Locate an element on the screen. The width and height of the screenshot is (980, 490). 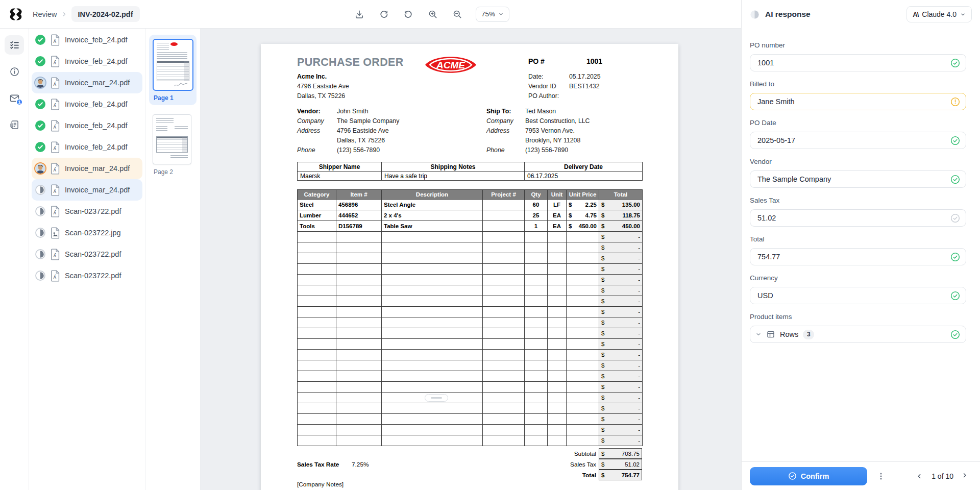
cell: 444652 is located at coordinates (359, 215).